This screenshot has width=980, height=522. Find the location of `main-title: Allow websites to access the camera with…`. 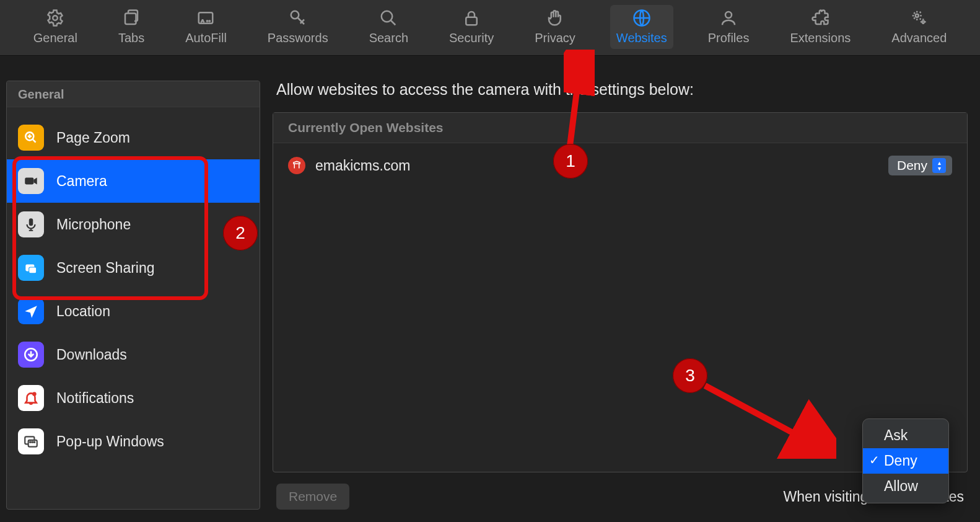

main-title: Allow websites to access the camera with… is located at coordinates (622, 89).